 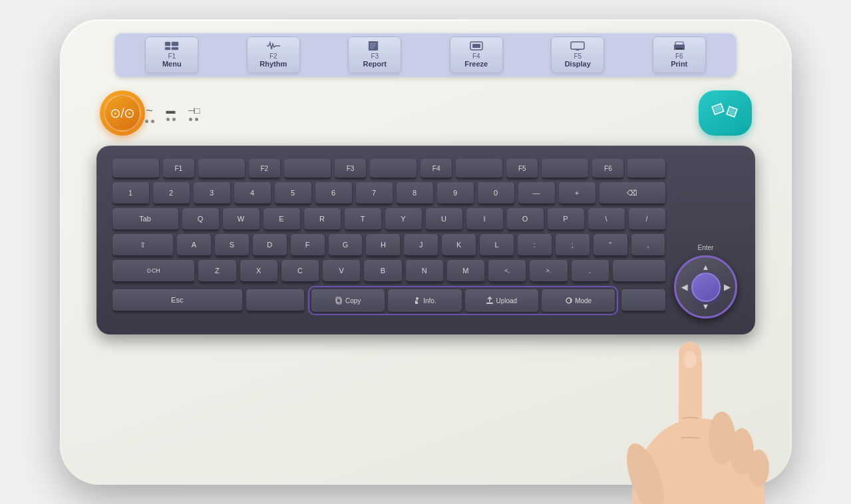 What do you see at coordinates (444, 219) in the screenshot?
I see `key-u: U` at bounding box center [444, 219].